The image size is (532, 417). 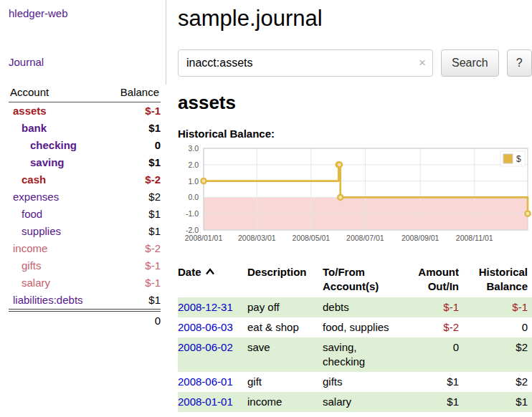 What do you see at coordinates (36, 282) in the screenshot?
I see `account-link: salary` at bounding box center [36, 282].